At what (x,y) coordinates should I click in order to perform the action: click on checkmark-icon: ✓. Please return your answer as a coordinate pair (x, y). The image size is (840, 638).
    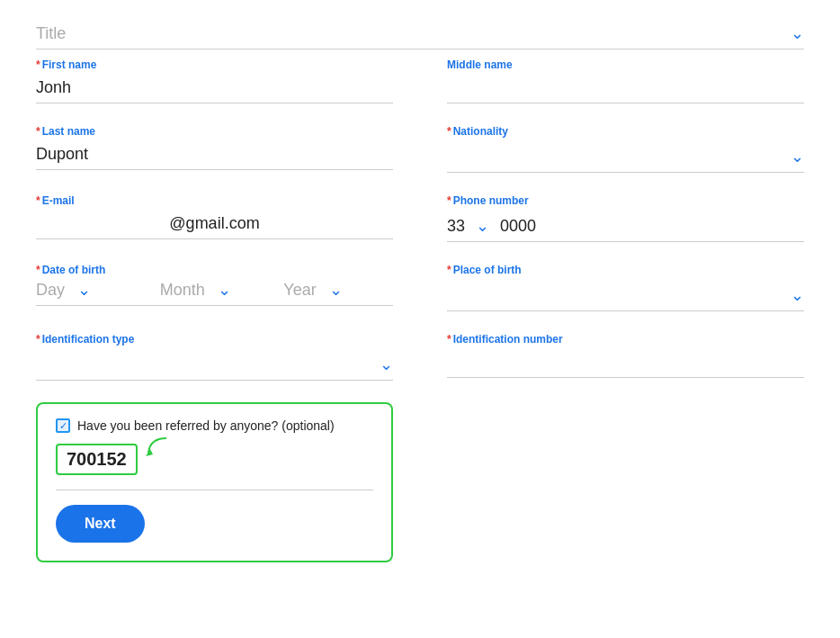
    Looking at the image, I should click on (63, 427).